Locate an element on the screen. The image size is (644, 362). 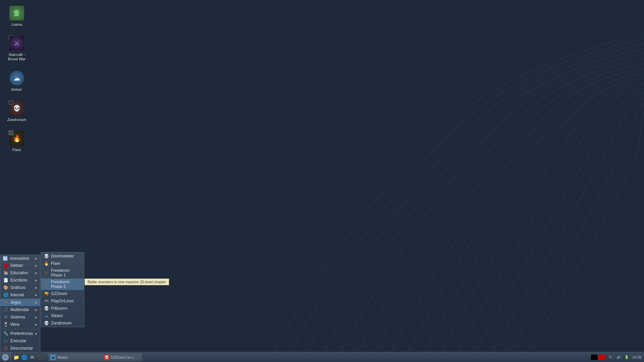
submenu-item-freedoom1: ⚔ Freedoom: Phase 1 is located at coordinates (62, 273).